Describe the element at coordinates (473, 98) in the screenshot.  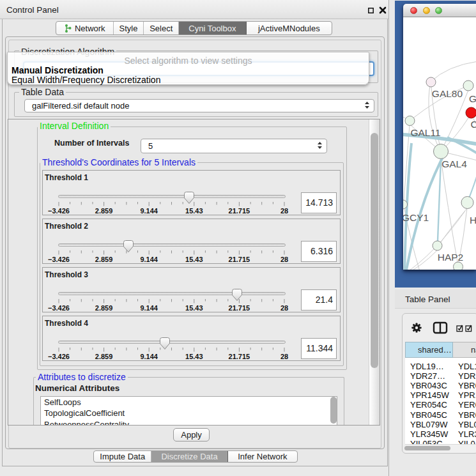
I see `svg-text: GAL` at that location.